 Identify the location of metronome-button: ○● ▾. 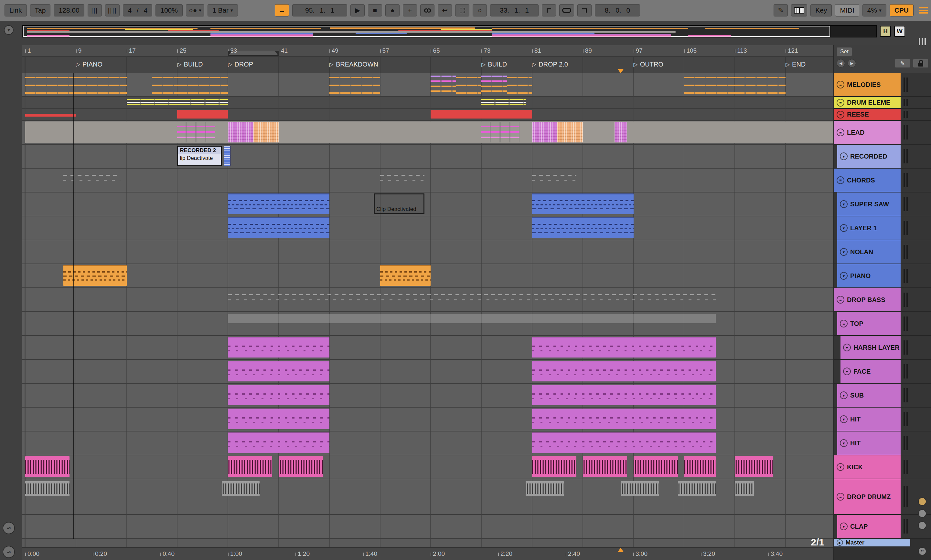
(195, 11).